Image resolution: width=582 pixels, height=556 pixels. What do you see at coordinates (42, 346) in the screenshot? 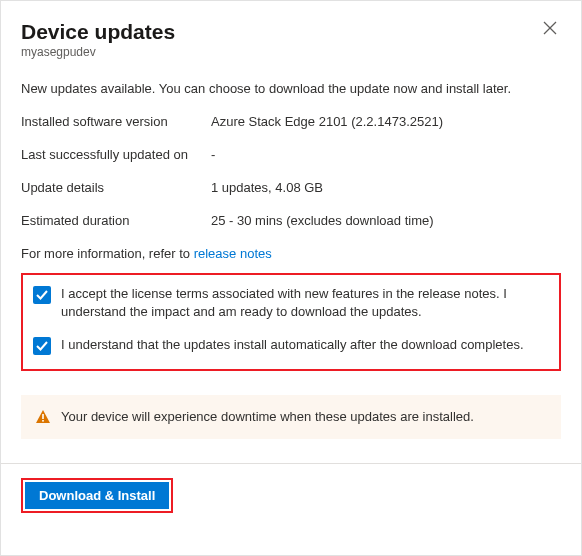
I see `auto-install-checkbox` at bounding box center [42, 346].